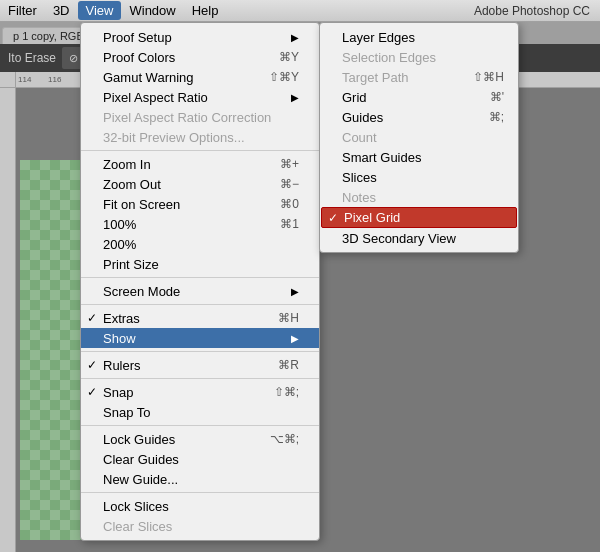  What do you see at coordinates (360, 138) in the screenshot?
I see `submenu-item-label: Count` at bounding box center [360, 138].